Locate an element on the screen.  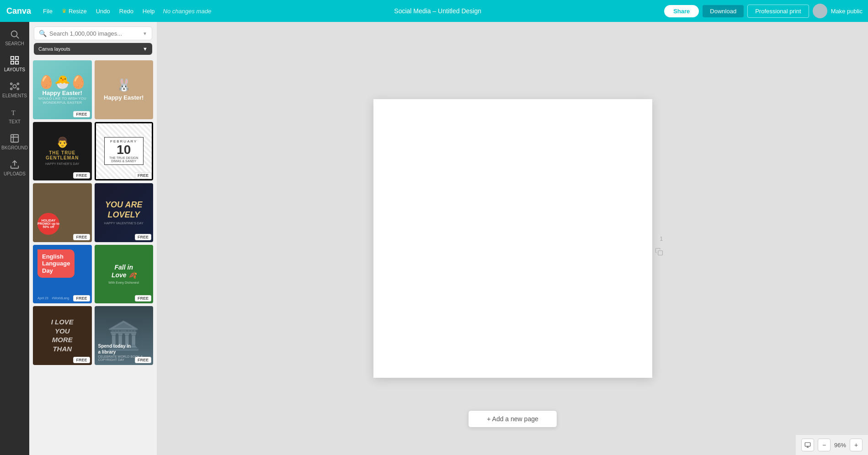
sidebar-label-search: SEARCH is located at coordinates (15, 44).